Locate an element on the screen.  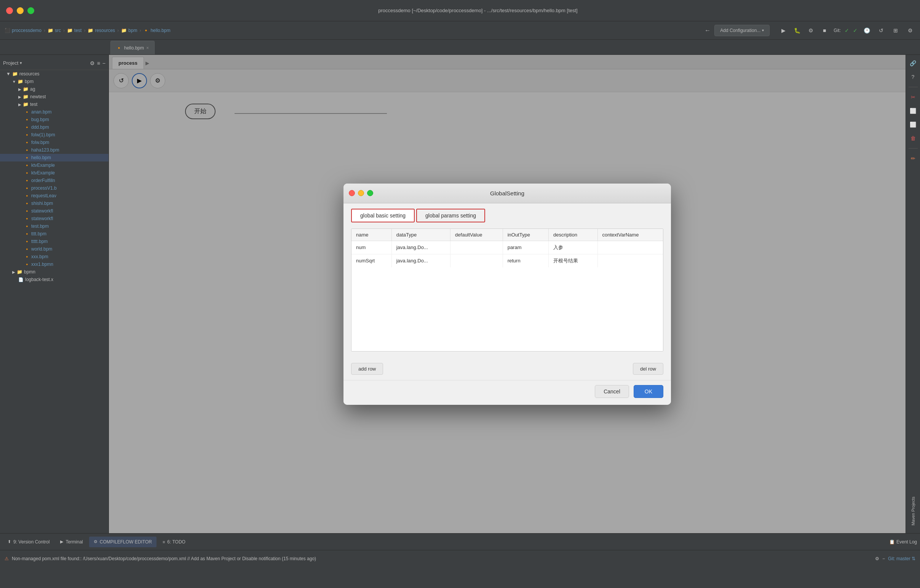
git-history-button: 🕐 is located at coordinates (867, 31).